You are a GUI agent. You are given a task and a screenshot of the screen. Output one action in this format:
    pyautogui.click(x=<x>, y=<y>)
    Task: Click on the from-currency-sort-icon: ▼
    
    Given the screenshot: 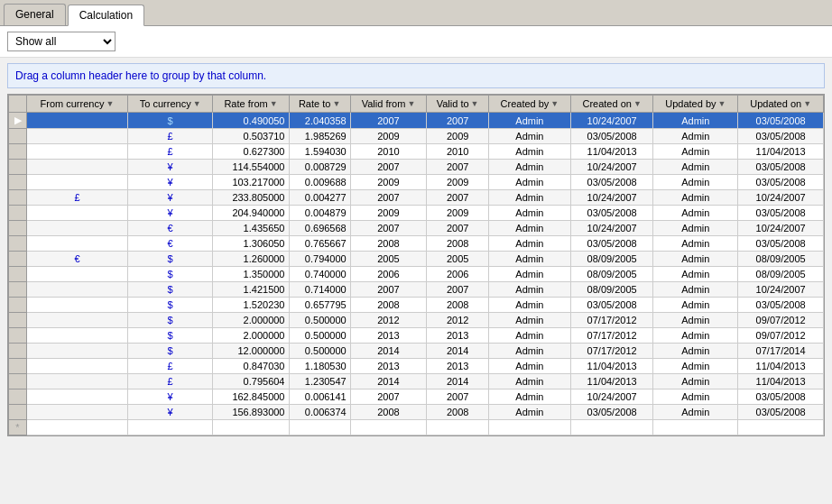 What is the action you would take?
    pyautogui.click(x=110, y=104)
    